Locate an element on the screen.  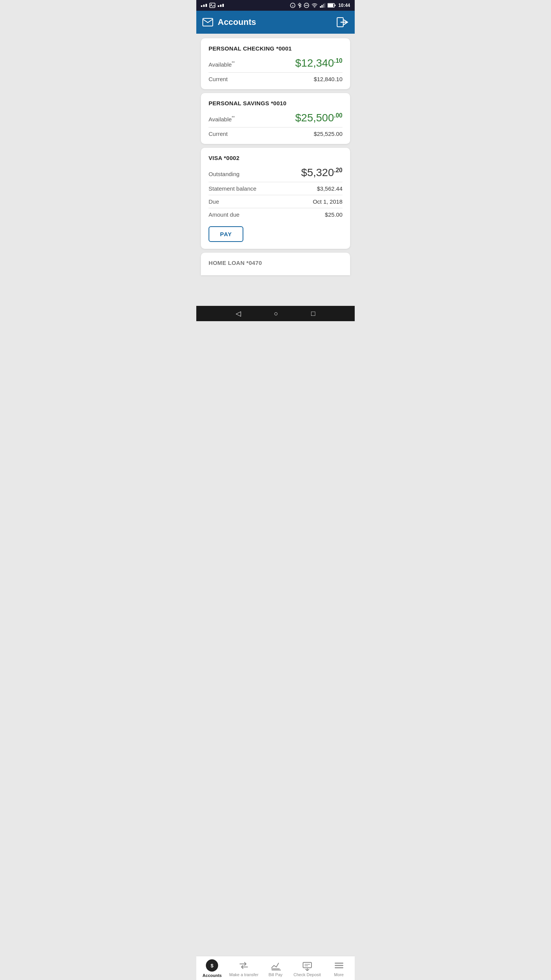
main-content: PERSONAL CHECKING *0001 Available** $12,… is located at coordinates (276, 170).